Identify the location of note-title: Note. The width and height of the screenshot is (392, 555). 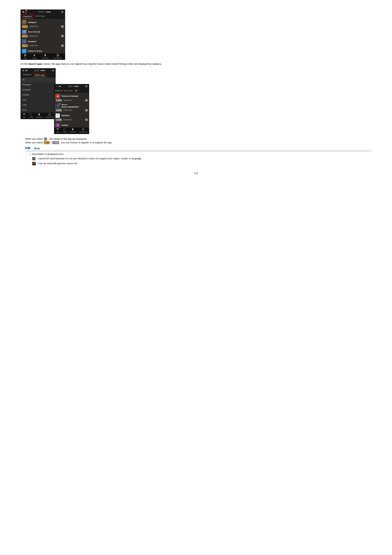
(37, 148).